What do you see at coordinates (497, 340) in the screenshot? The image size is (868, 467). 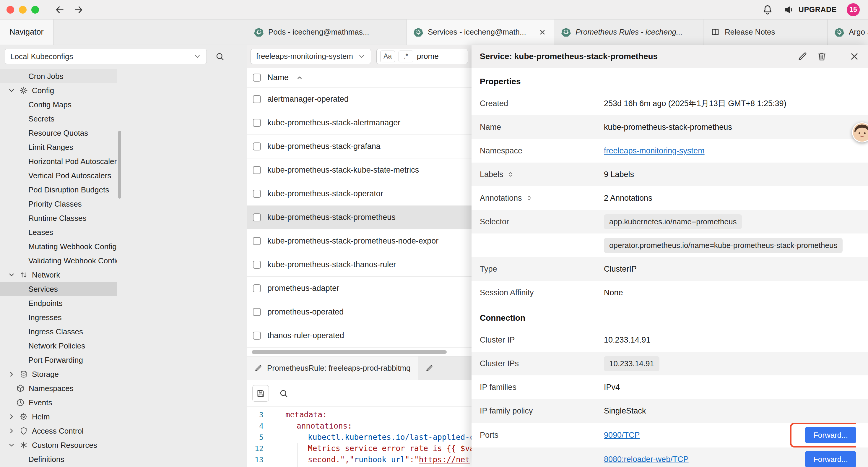 I see `detail-label-text: Cluster IP` at bounding box center [497, 340].